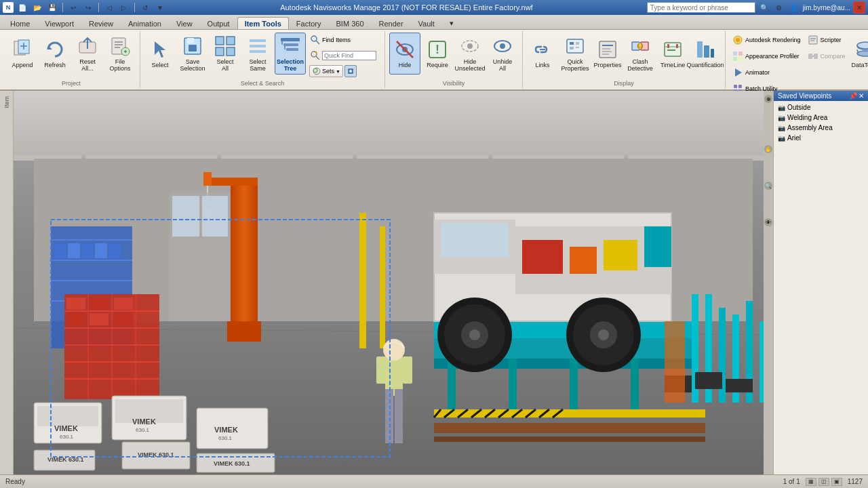 The image size is (868, 488). Describe the element at coordinates (673, 54) in the screenshot. I see `timeline-button: TimeLine` at that location.